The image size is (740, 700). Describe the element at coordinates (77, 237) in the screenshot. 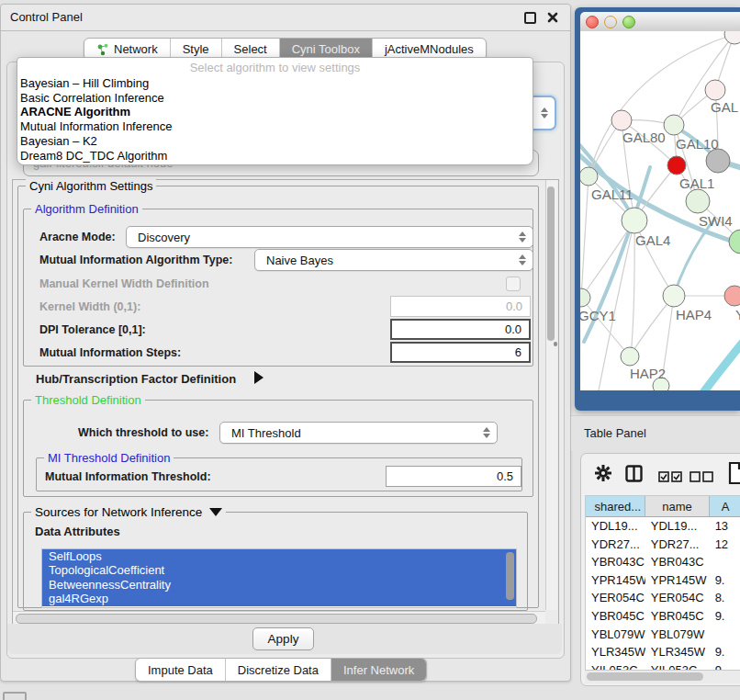

I see `aracne-mode-label: Aracne Mode:` at that location.